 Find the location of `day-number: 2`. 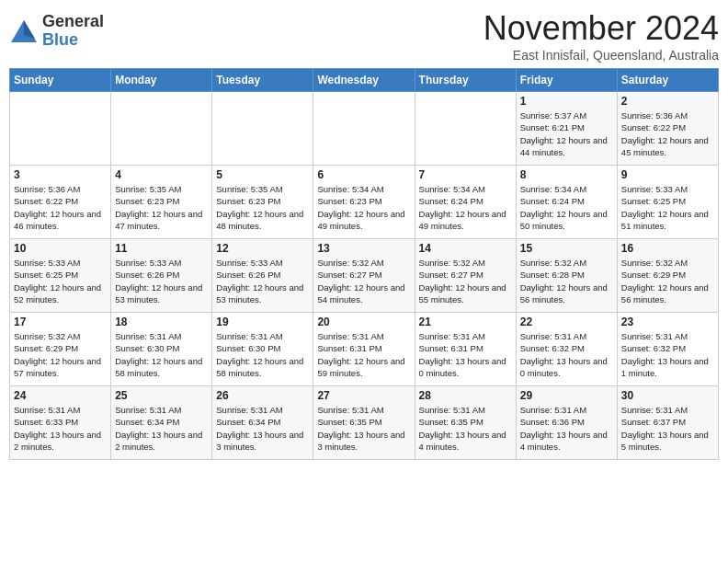

day-number: 2 is located at coordinates (667, 101).